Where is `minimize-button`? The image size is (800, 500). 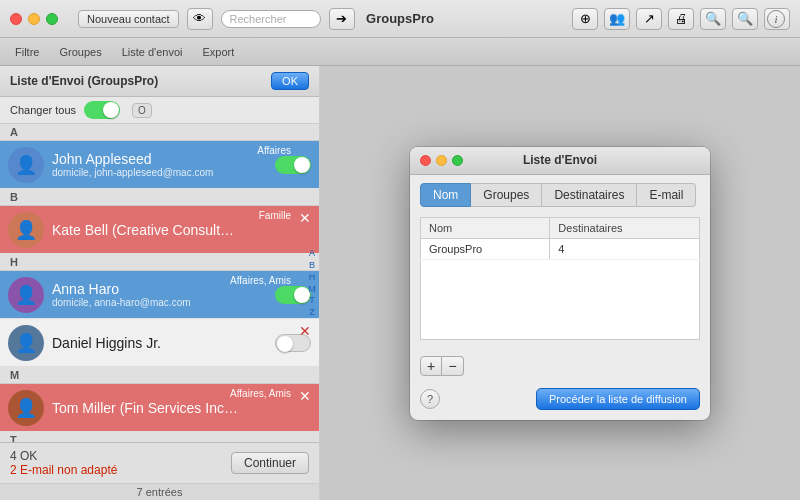 minimize-button is located at coordinates (34, 19).